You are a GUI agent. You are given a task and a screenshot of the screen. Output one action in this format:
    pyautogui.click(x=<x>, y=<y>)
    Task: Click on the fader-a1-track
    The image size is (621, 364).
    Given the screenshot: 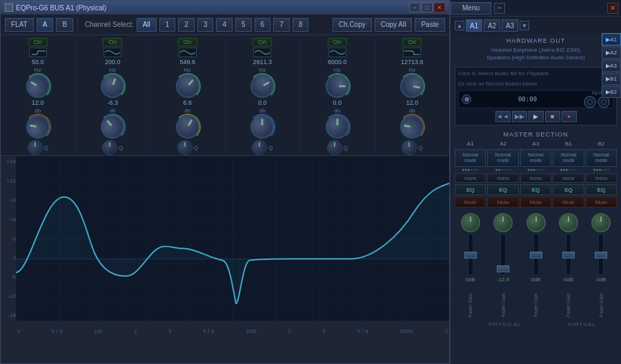 What is the action you would take?
    pyautogui.click(x=471, y=254)
    